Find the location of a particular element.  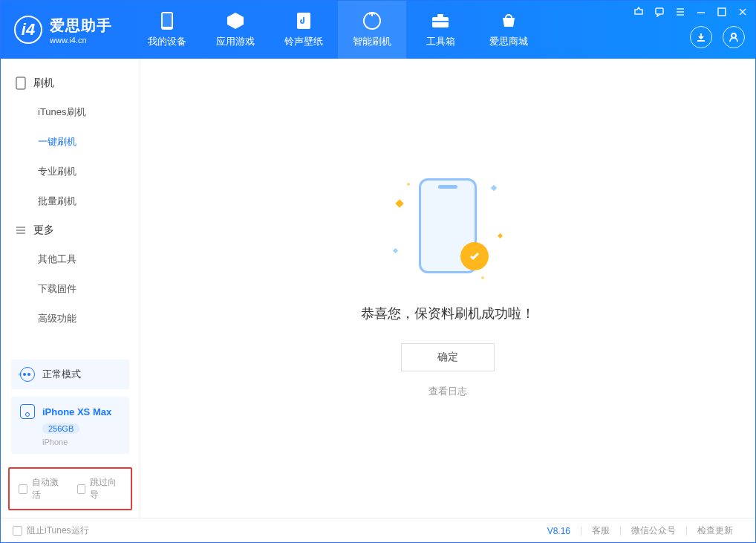

menu-icon is located at coordinates (680, 12).